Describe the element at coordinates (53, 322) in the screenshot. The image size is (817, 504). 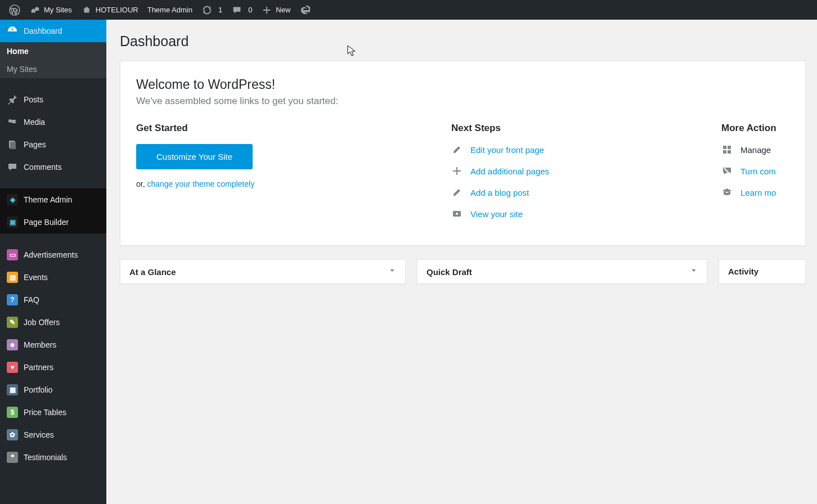
I see `sidebar-item-job-offers: ✎Job Offers` at that location.